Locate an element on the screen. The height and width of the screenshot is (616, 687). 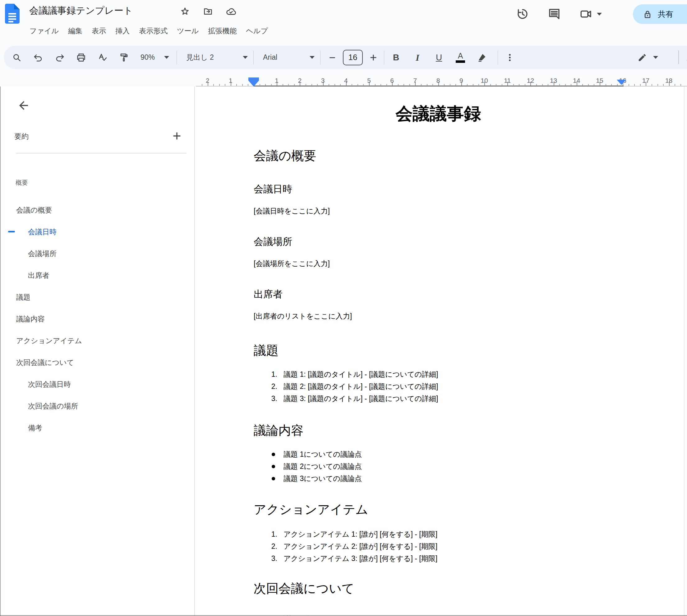
document-body: [出席者のリストをここに入力] is located at coordinates (438, 316).